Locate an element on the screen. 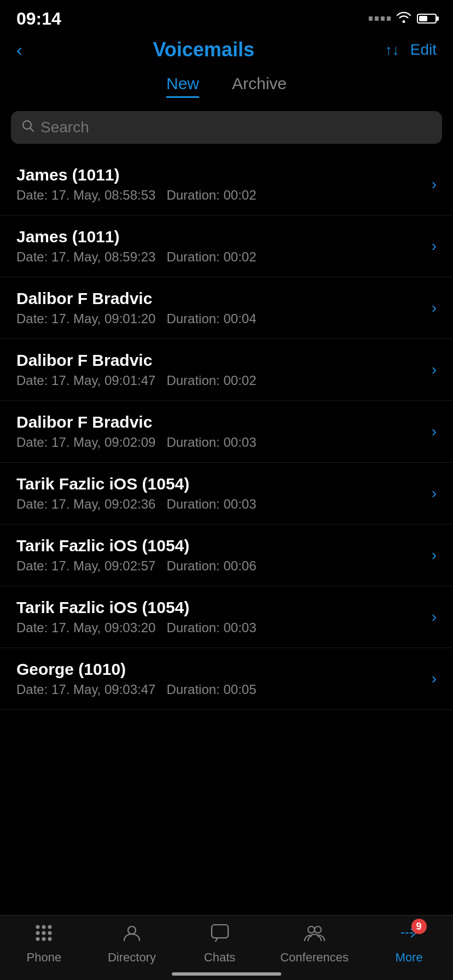  vm-meta: Date: 17. May, 09:02:57 Duration: 00:06 is located at coordinates (224, 566).